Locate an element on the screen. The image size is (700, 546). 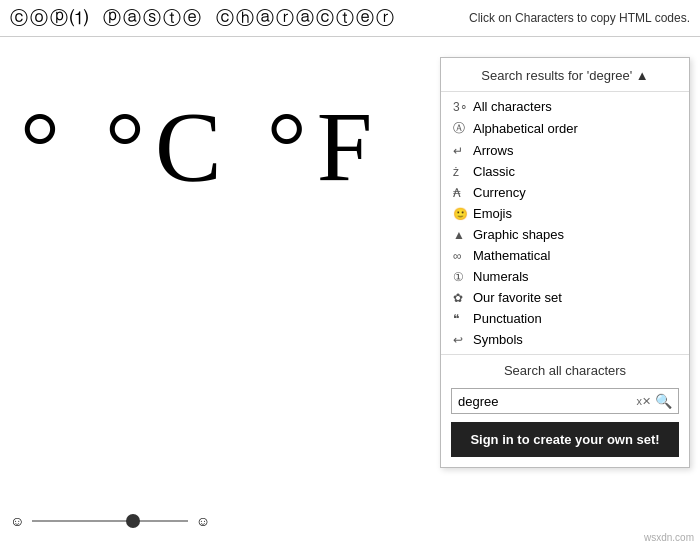
app-header: ⓒⓞⓟ⑴ ⓟⓐⓢⓣⓔ ⓒⓗⓐⓡⓐⓒⓣⓔⓡ Click on Characters… is located at coordinates (350, 18).